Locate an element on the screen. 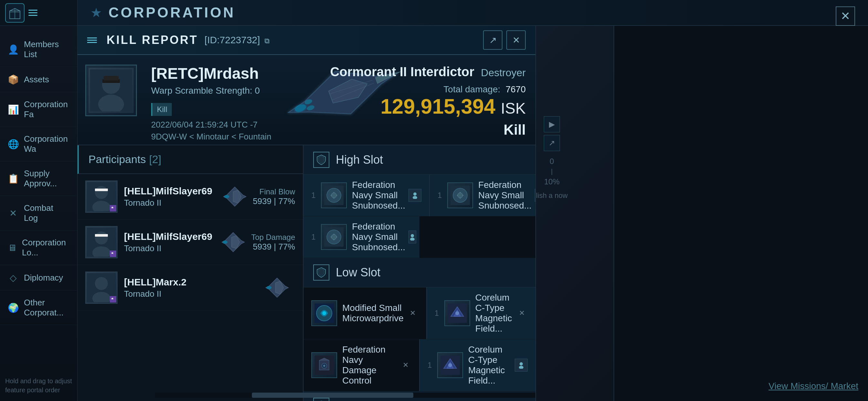  diplomacy-icon: ◇ is located at coordinates (13, 278).